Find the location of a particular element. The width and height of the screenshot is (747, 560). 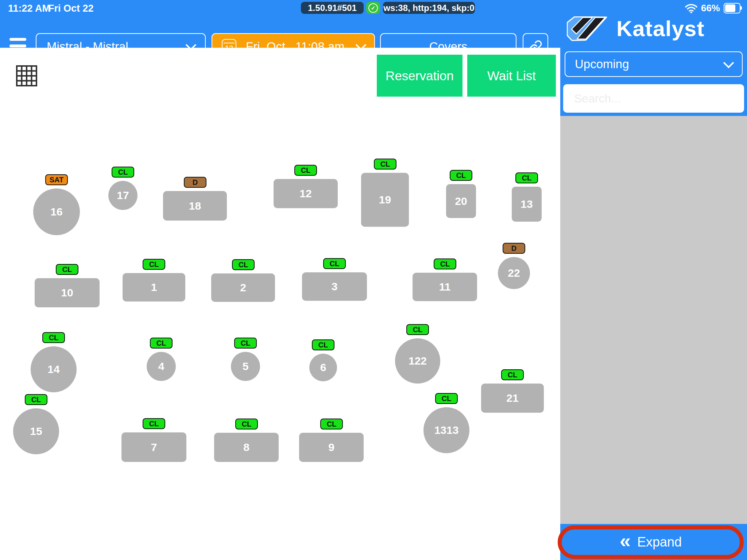

table-21-status-badge: CL is located at coordinates (512, 375).